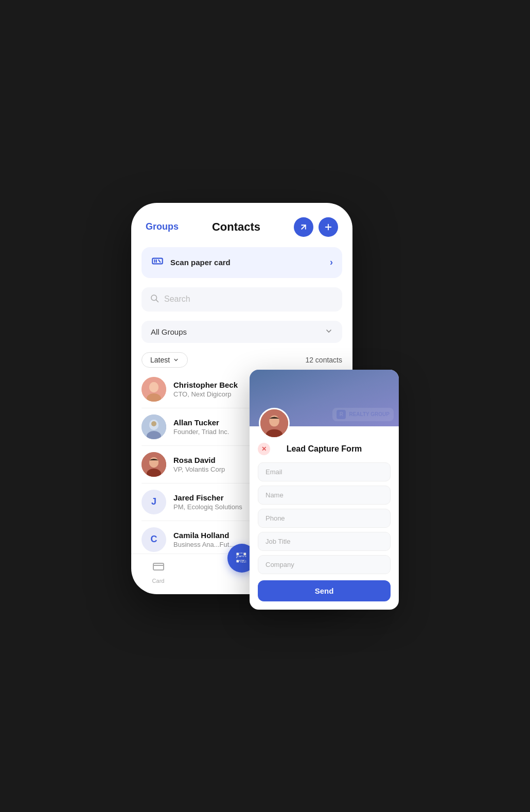 This screenshot has height=812, width=530. What do you see at coordinates (154, 300) in the screenshot?
I see `search-icon` at bounding box center [154, 300].